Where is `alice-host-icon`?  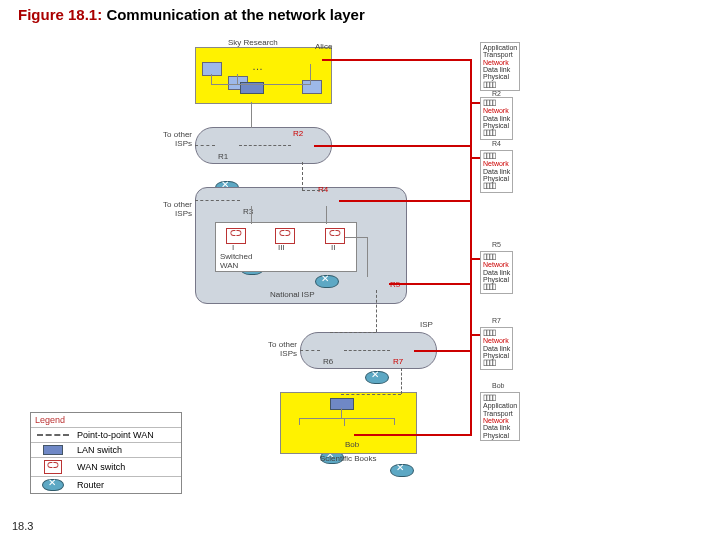 alice-host-icon is located at coordinates (312, 87).